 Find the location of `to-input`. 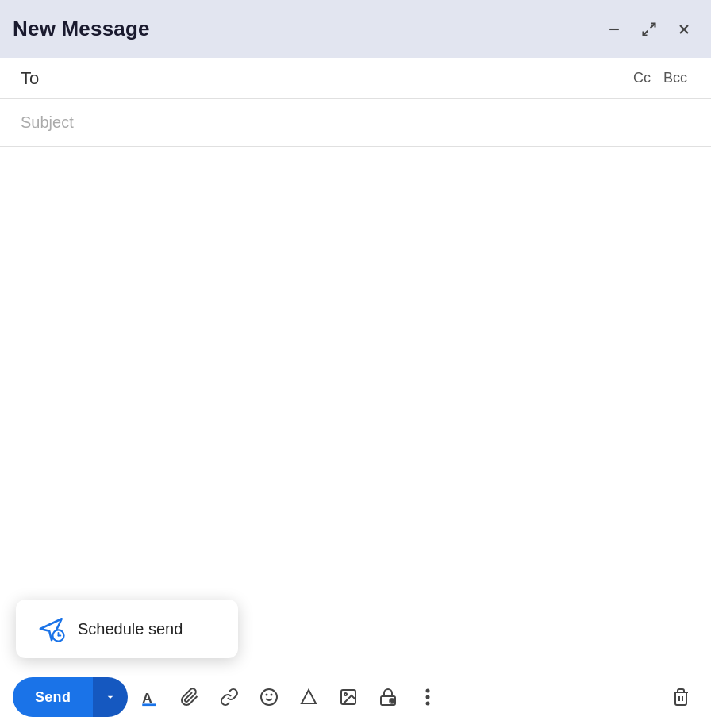

to-input is located at coordinates (341, 78).